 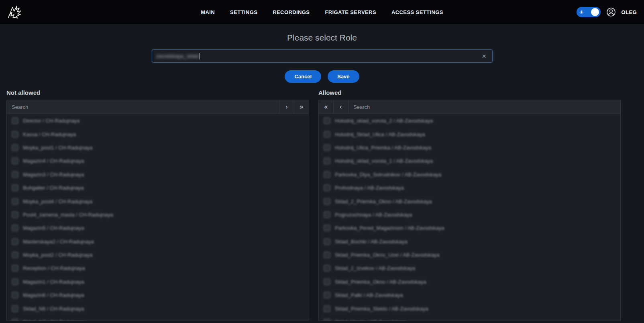 I want to click on list-item: Magazin4 / CH-Radujnaya, so click(x=158, y=161).